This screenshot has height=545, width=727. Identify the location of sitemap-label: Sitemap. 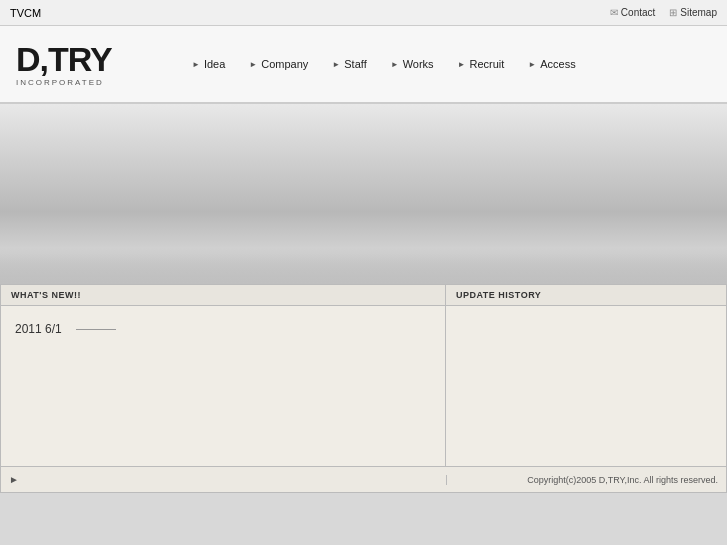
(698, 12).